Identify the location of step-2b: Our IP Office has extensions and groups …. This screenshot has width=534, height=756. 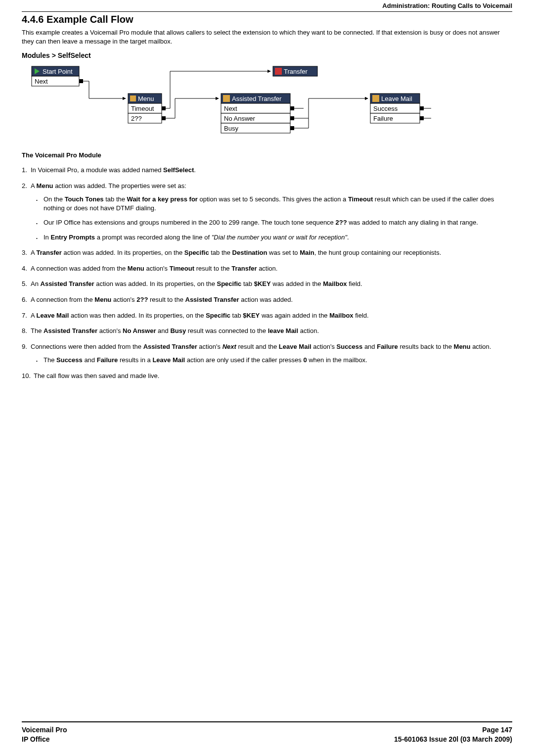
(274, 223).